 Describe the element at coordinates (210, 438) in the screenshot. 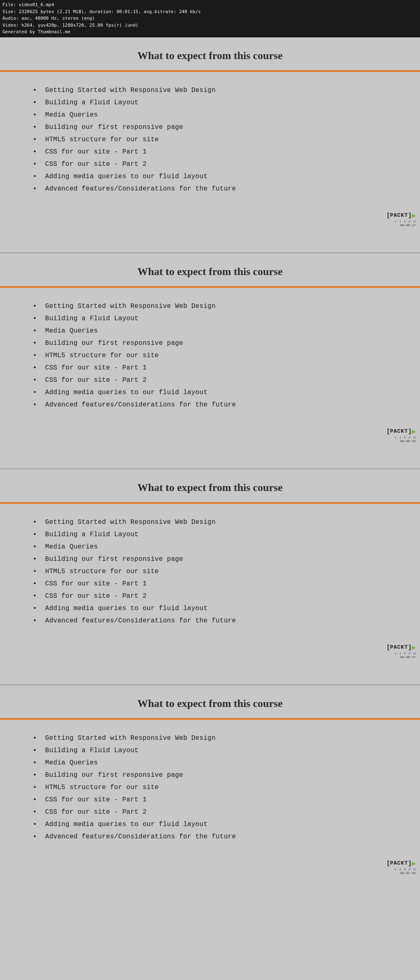

I see `slide-2-packt-logo: [ PACKT ] ▶ V I D E O 00:00:32` at that location.